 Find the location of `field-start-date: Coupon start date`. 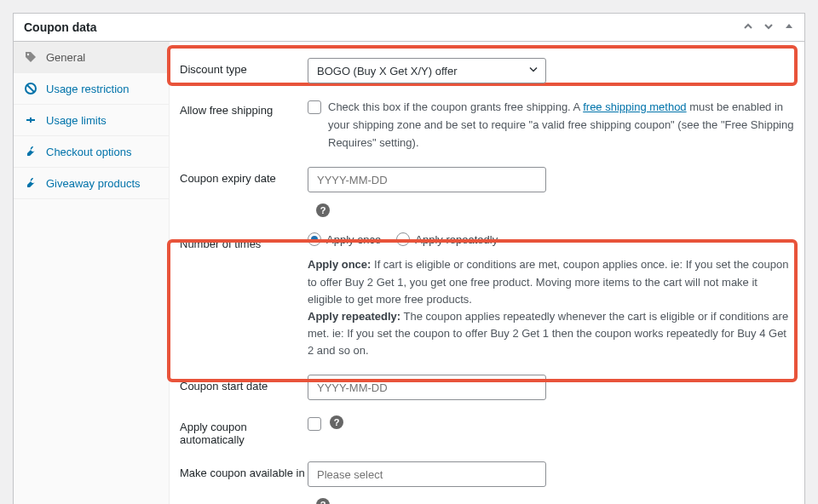

field-start-date: Coupon start date is located at coordinates (487, 387).